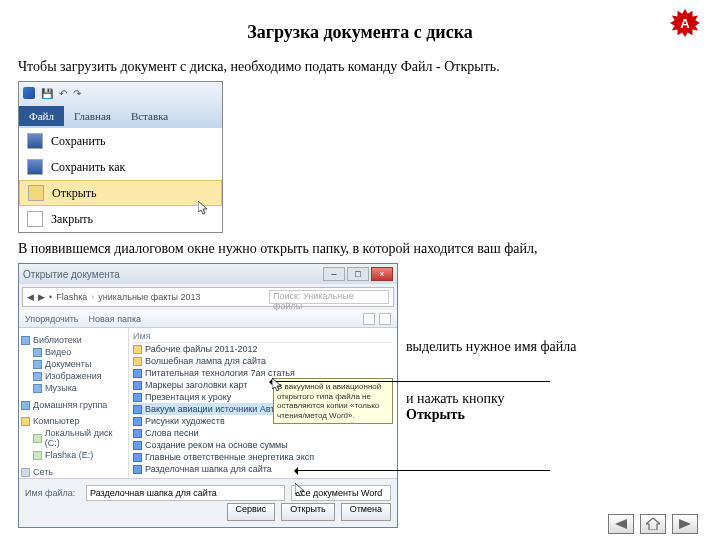 The image size is (720, 540). What do you see at coordinates (30, 297) in the screenshot?
I see `back-icon: ◀` at bounding box center [30, 297].